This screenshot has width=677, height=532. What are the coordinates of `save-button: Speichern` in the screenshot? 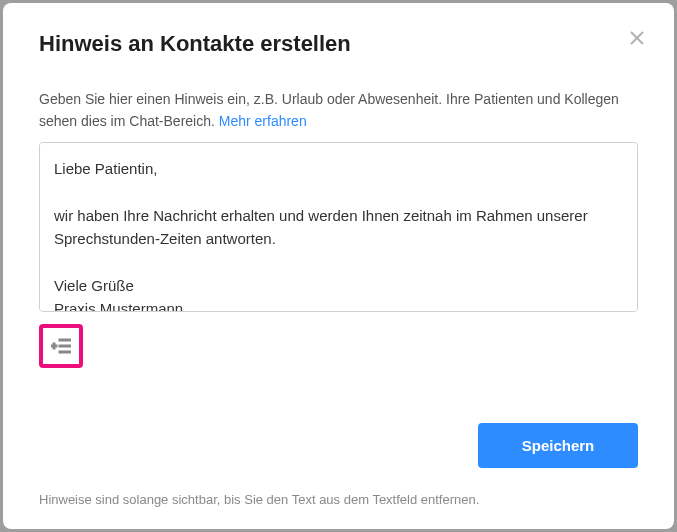 It's located at (558, 446).